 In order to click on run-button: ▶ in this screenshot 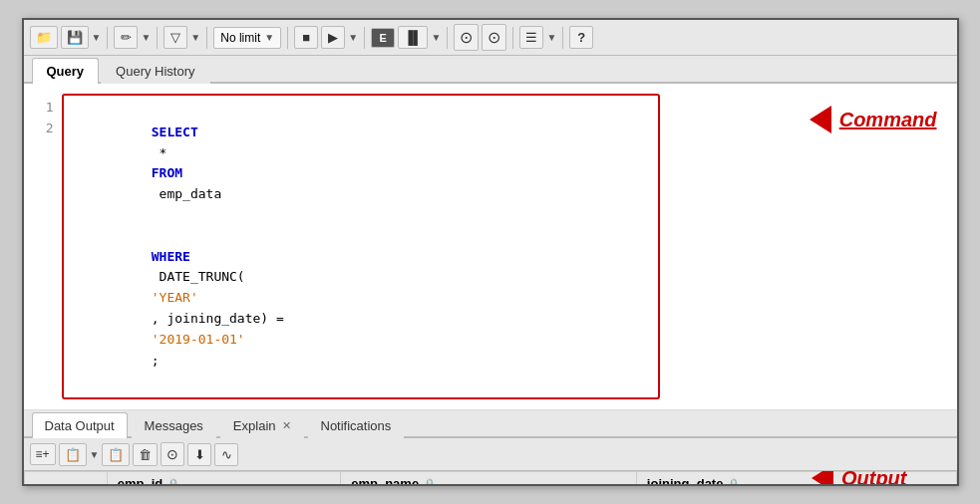, I will do `click(333, 38)`.